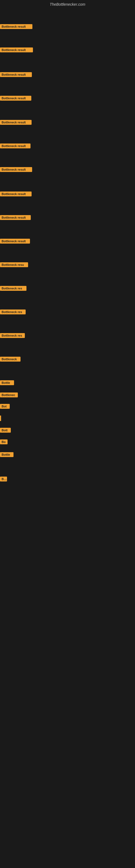  I want to click on result-row: Bottleneck resu, so click(14, 265).